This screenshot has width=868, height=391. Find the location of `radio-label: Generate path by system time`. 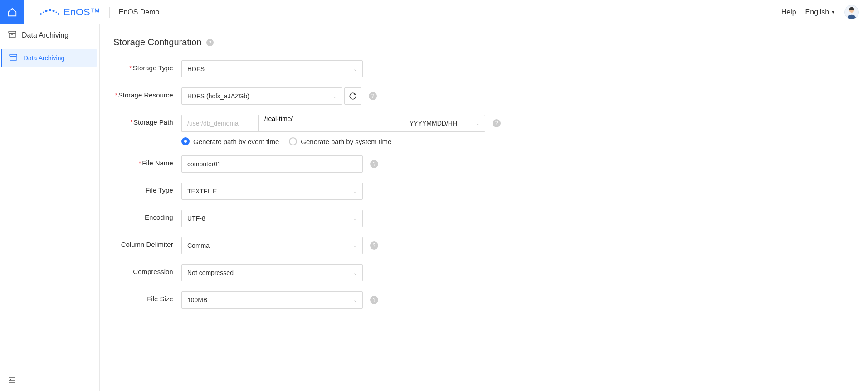

radio-label: Generate path by system time is located at coordinates (346, 141).